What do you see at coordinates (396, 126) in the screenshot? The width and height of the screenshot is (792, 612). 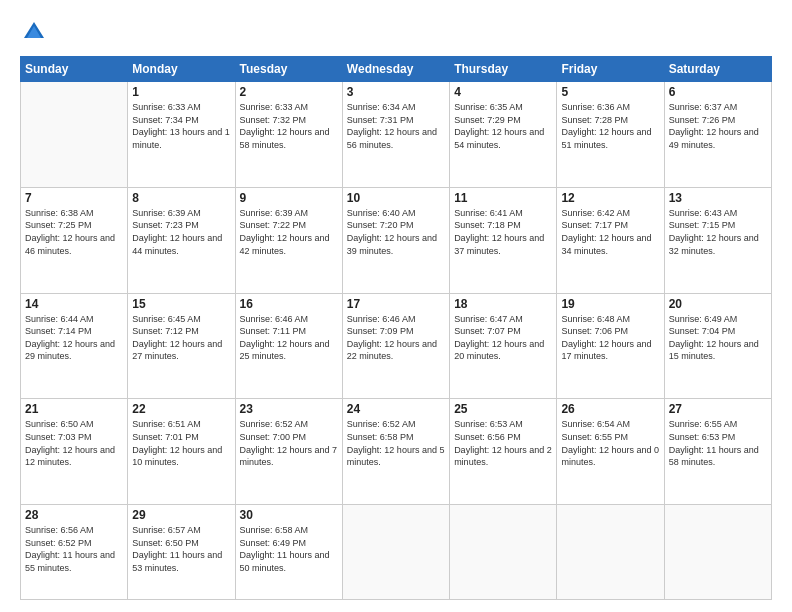 I see `day-info: Sunrise: 6:34 AMSunset: 7:31 PMDaylight:…` at bounding box center [396, 126].